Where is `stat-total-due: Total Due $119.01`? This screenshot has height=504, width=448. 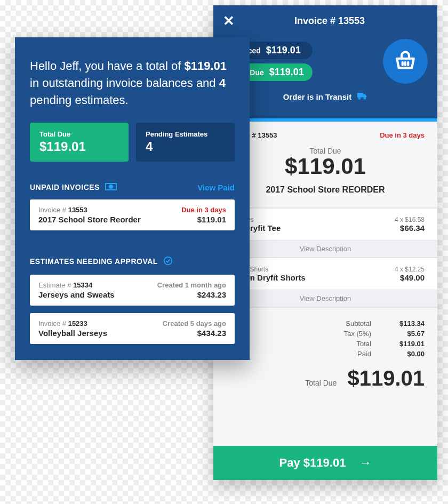
stat-total-due: Total Due $119.01 is located at coordinates (79, 142).